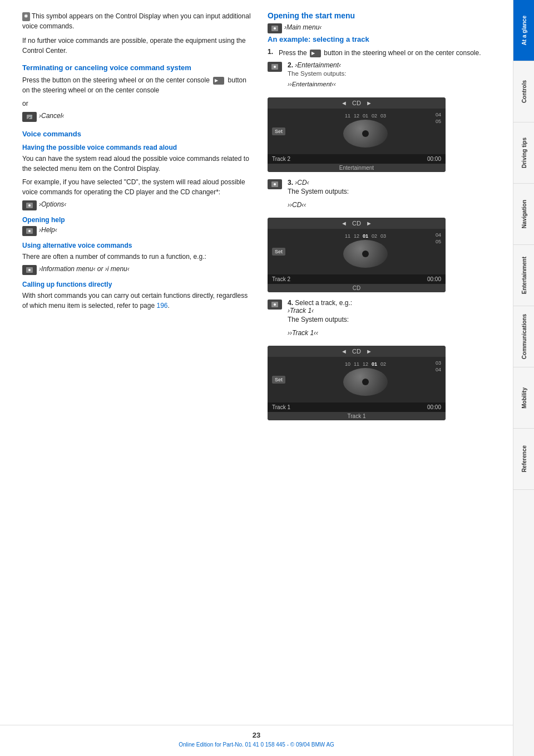  Describe the element at coordinates (137, 231) in the screenshot. I see `help-cmd-line: ›Help‹` at that location.